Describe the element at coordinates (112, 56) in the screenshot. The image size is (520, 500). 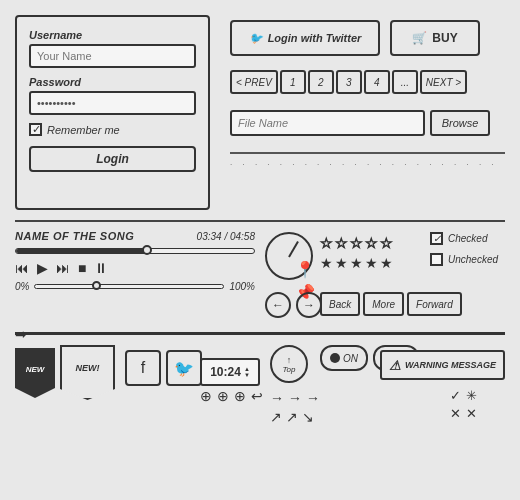
I see `username-input` at that location.